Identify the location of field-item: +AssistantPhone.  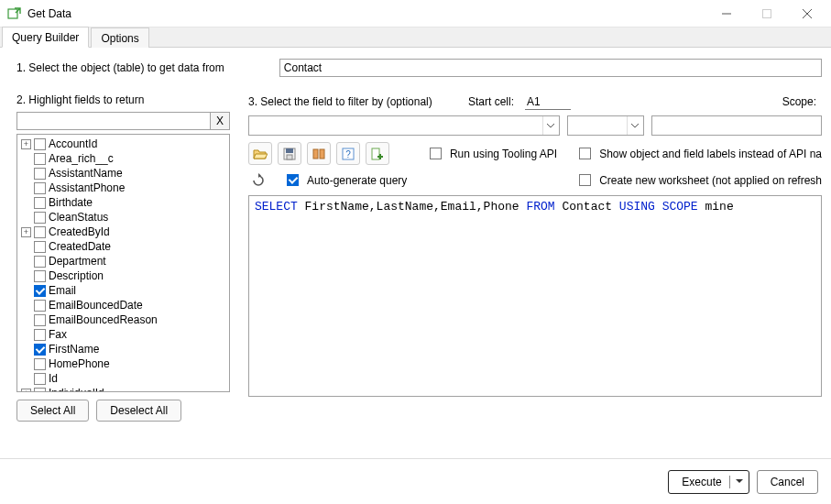
(123, 188).